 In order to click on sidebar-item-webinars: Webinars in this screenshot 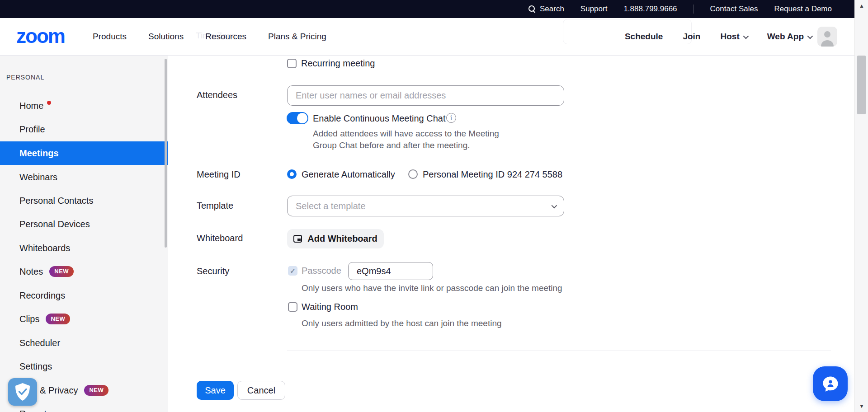, I will do `click(84, 177)`.